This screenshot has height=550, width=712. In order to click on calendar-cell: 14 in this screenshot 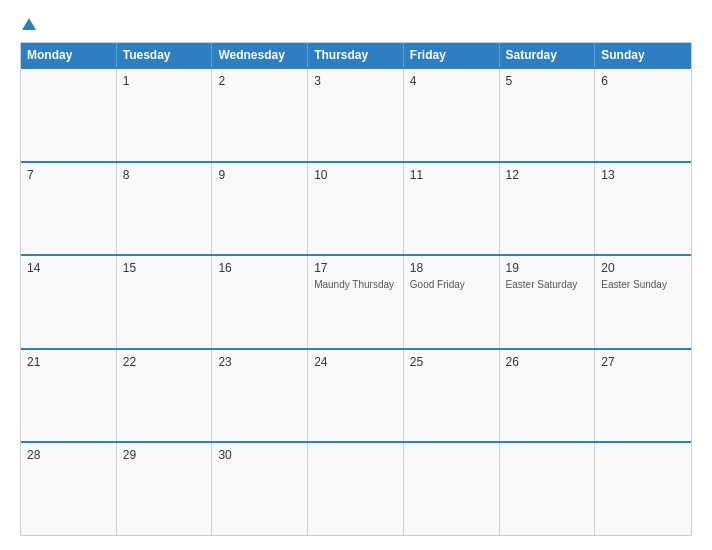, I will do `click(69, 302)`.